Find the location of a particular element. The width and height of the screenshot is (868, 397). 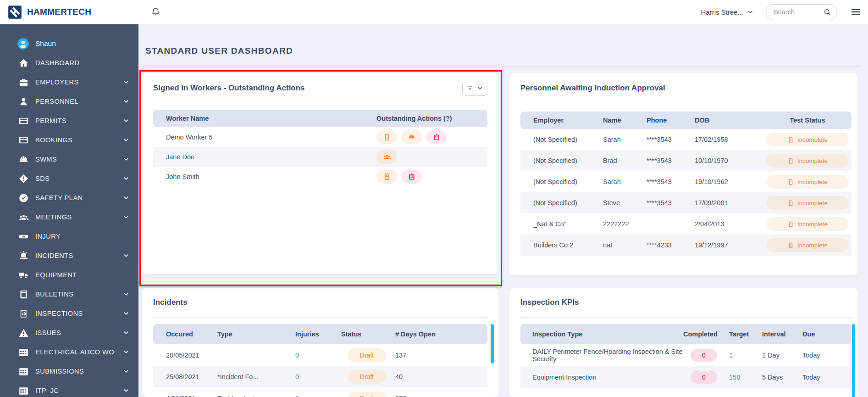

column-header: Status is located at coordinates (368, 334).